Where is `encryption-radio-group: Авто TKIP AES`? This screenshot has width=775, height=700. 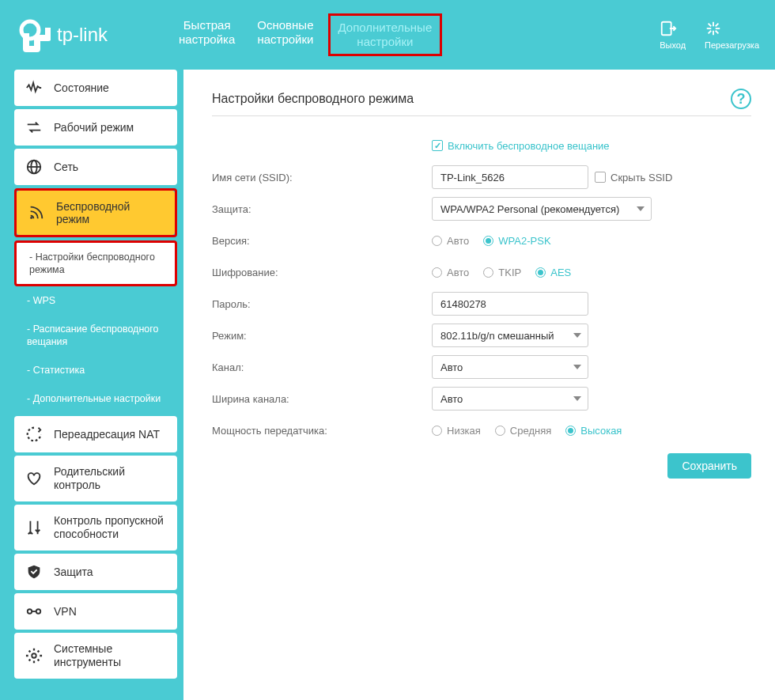 encryption-radio-group: Авто TKIP AES is located at coordinates (501, 272).